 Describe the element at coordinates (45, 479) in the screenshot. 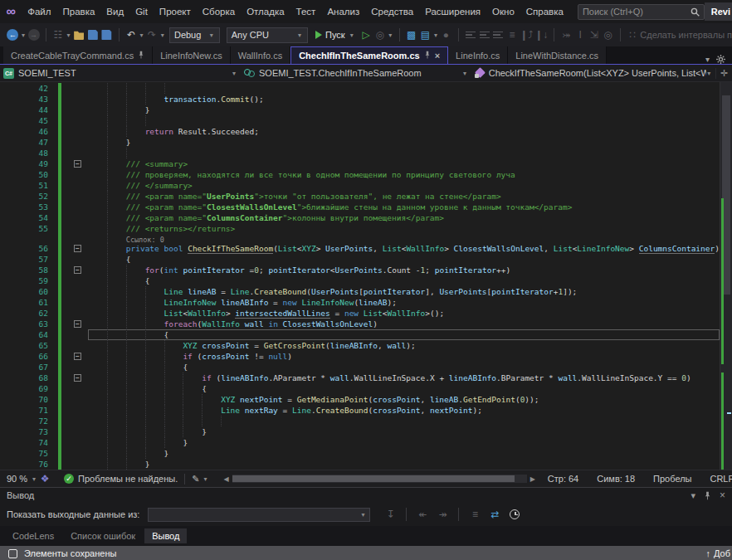

I see `codelens-indicator-icon: ❖` at that location.